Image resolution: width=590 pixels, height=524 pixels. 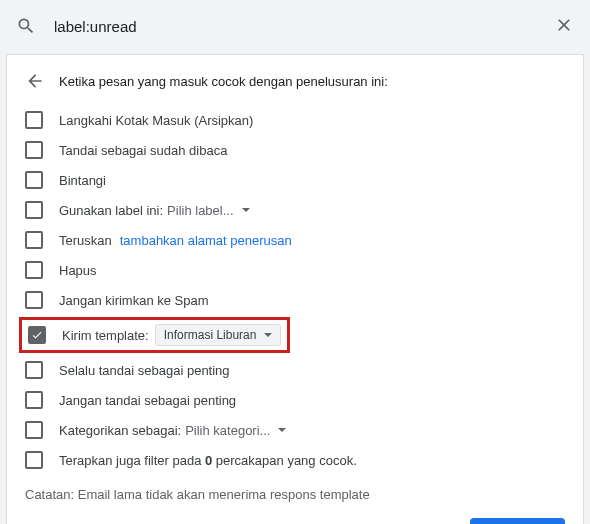 What do you see at coordinates (34, 370) in the screenshot?
I see `checkbox-always-important` at bounding box center [34, 370].